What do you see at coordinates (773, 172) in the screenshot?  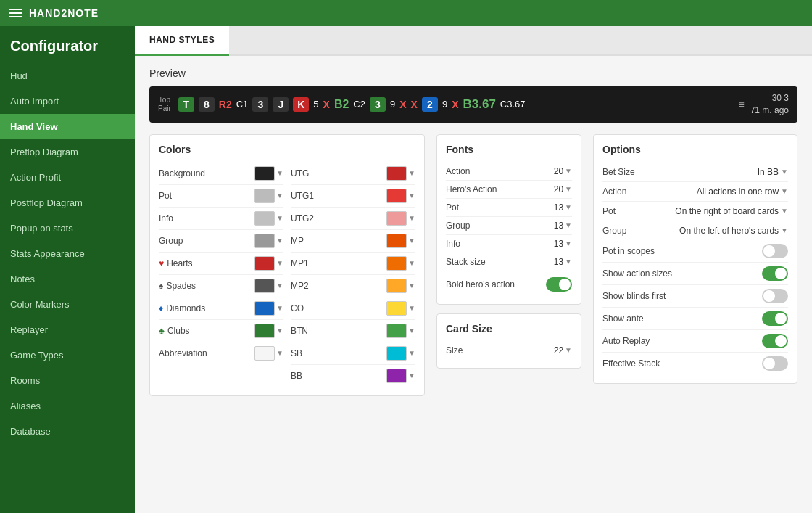 I see `option-select-control: In BB ▼` at bounding box center [773, 172].